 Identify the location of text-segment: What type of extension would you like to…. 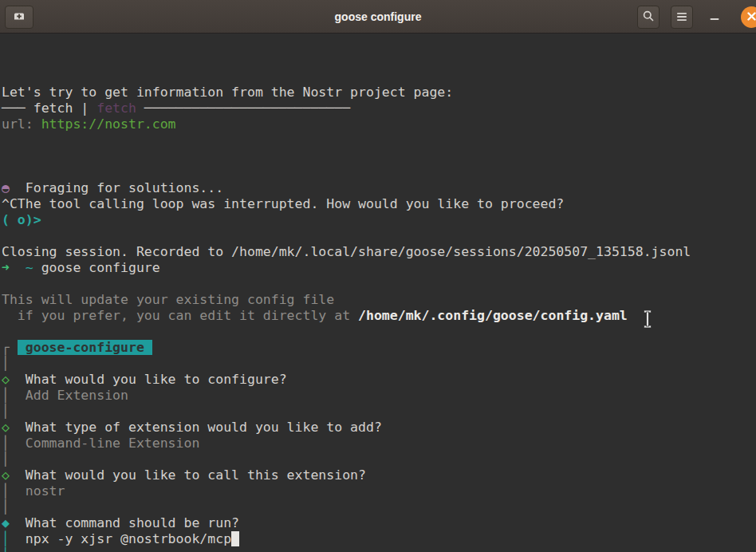
(196, 428).